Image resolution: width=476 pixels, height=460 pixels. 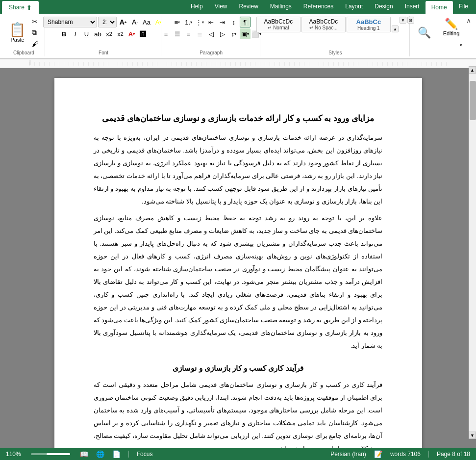 What do you see at coordinates (439, 7) in the screenshot?
I see `tab-home: Home` at bounding box center [439, 7].